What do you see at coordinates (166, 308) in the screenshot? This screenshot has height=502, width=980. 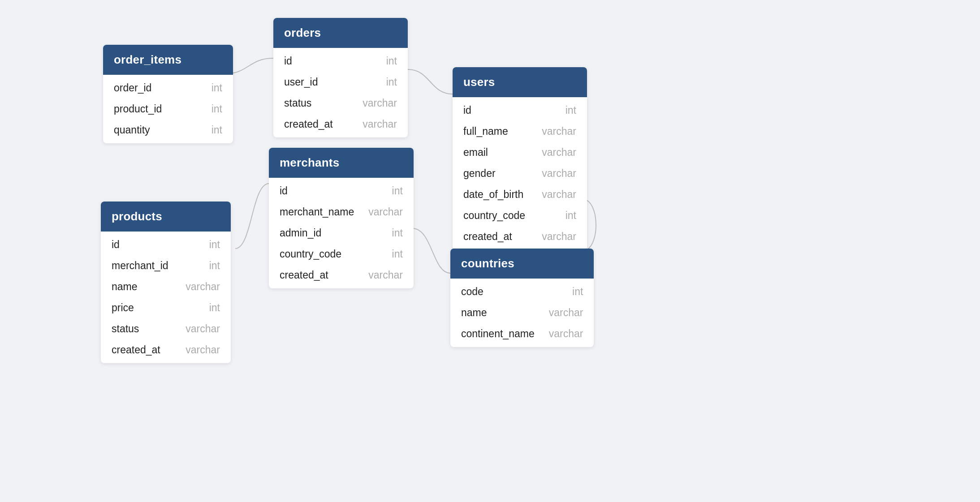 I see `table-row: price int` at bounding box center [166, 308].